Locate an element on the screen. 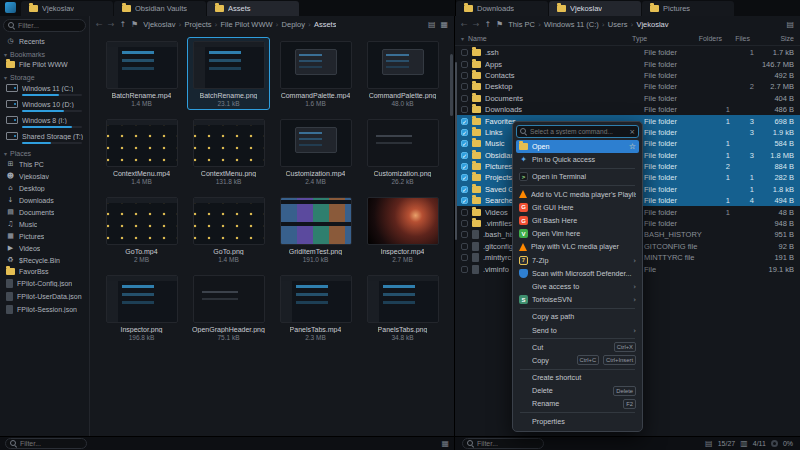  file-tile-contextmenu-png: ContextMenu.png131.8 kB is located at coordinates (228, 152).